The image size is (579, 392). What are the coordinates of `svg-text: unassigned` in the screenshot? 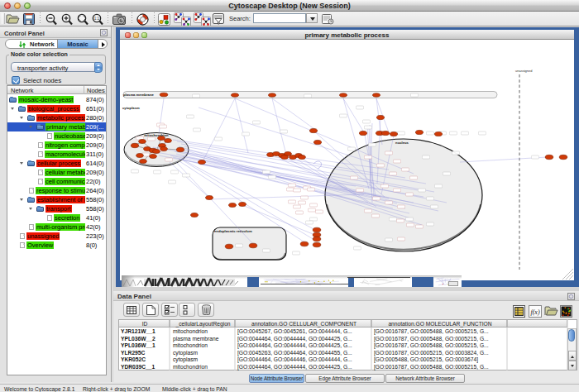 It's located at (524, 71).